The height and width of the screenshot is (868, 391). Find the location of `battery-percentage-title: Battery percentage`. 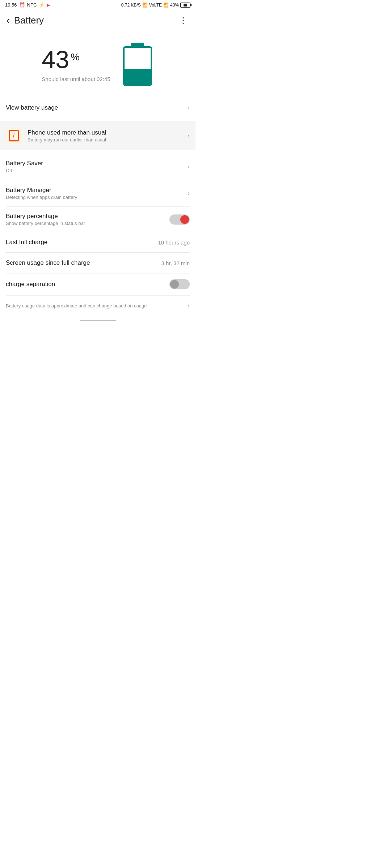

battery-percentage-title: Battery percentage is located at coordinates (46, 216).